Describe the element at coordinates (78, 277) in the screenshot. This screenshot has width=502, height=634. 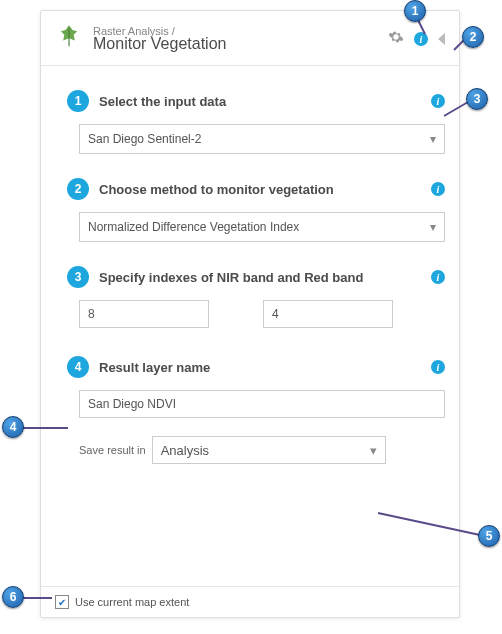
I see `step-number: 3` at that location.